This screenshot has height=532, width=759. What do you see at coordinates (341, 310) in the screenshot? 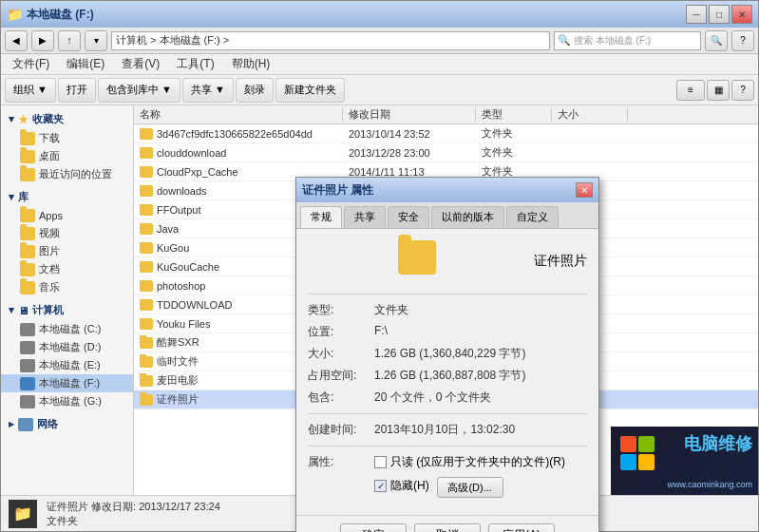
I see `dialog-type-label: 类型:` at bounding box center [341, 310].